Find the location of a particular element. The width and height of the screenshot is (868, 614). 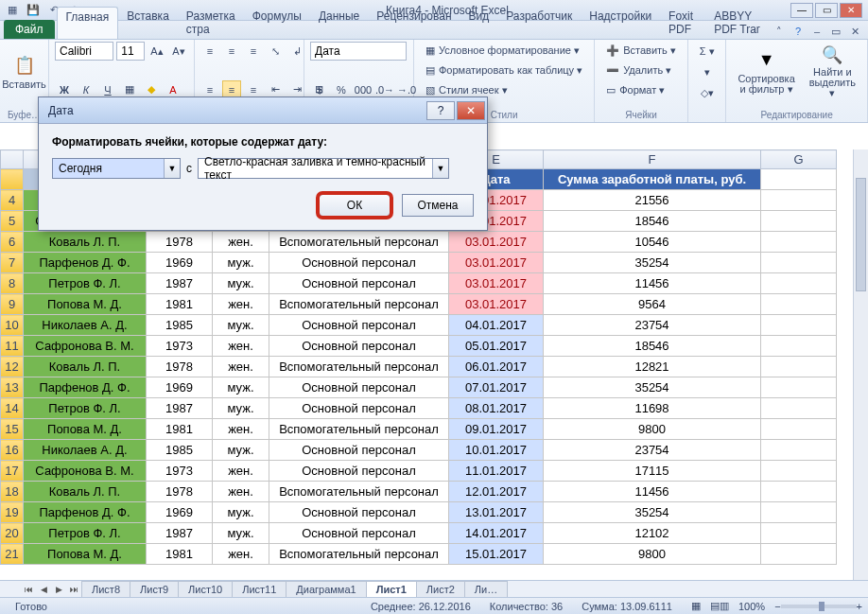

row-header: 9 is located at coordinates (12, 305).